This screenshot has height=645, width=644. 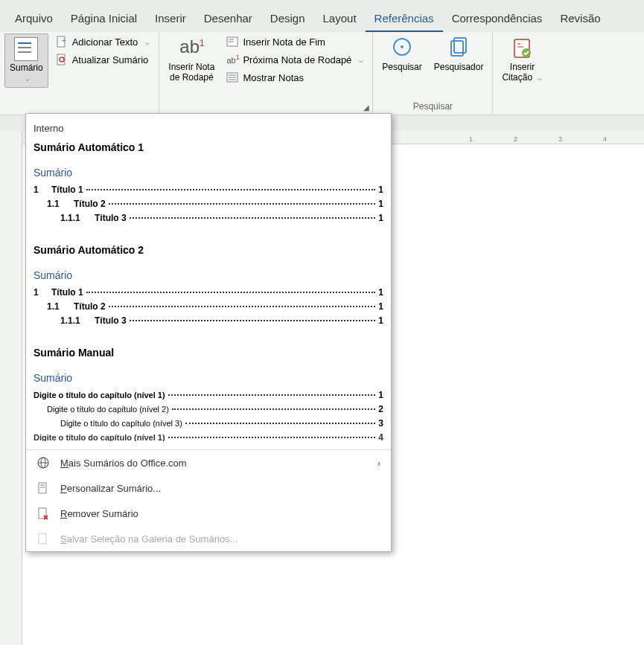 I want to click on add-text-label: Adicionar Texto, so click(x=106, y=42).